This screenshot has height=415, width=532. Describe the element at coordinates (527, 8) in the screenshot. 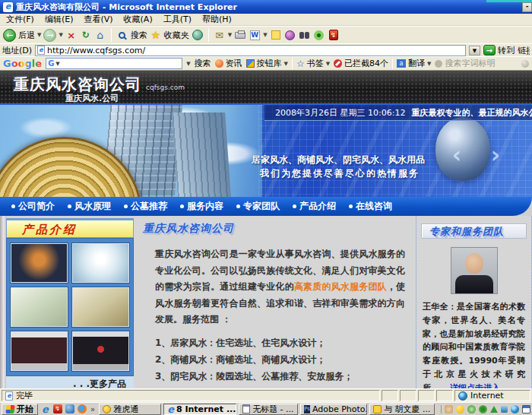

I see `minimize-button: -` at that location.